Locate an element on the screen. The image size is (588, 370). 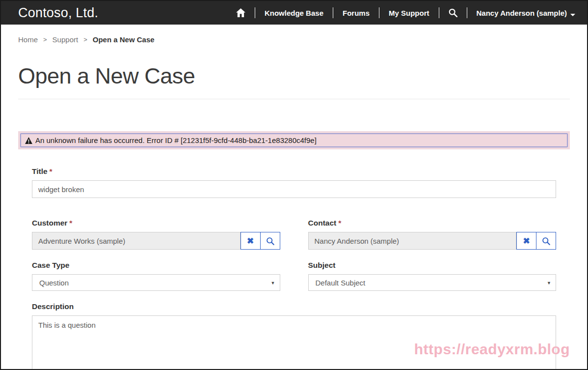
nav-item-knowledge-base: Knowledge Base is located at coordinates (294, 13).